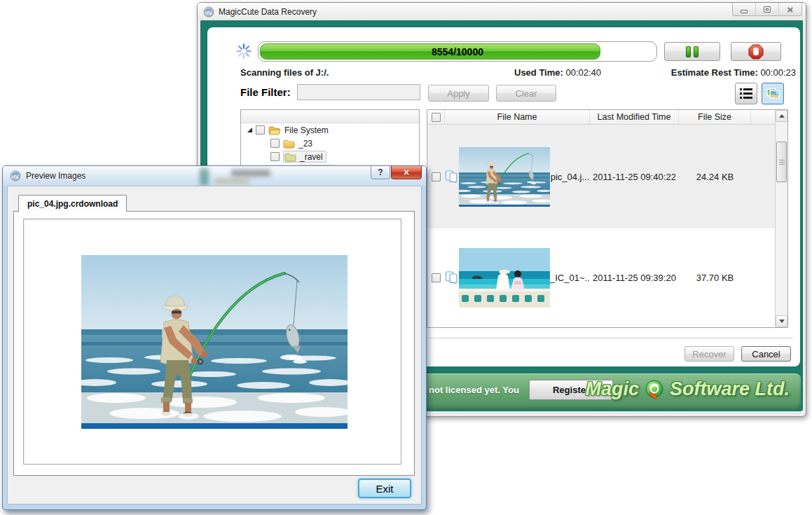  What do you see at coordinates (635, 277) in the screenshot?
I see `file-modified: 2011-11-25 09:39:20` at bounding box center [635, 277].